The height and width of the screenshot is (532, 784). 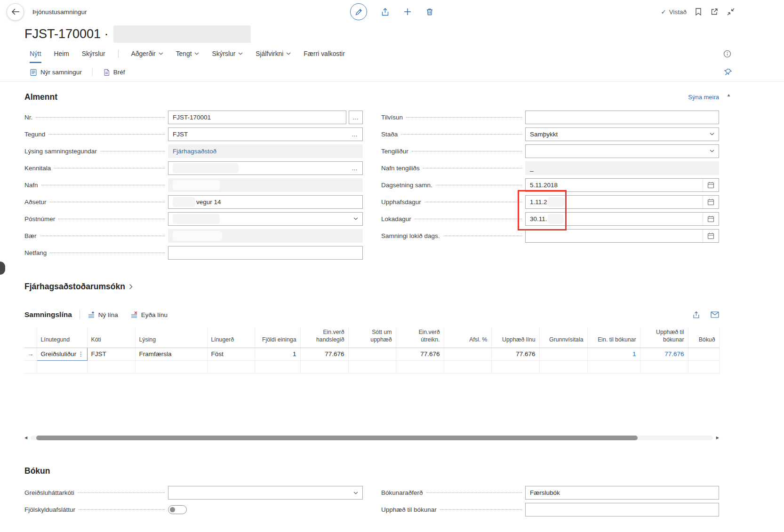 I want to click on open-in-new-window-button, so click(x=714, y=12).